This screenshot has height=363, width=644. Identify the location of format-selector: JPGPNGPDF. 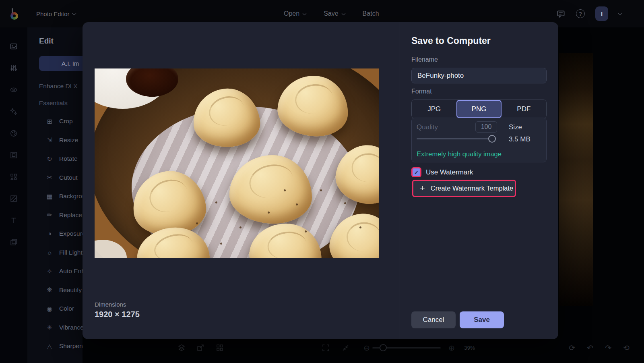
(479, 109).